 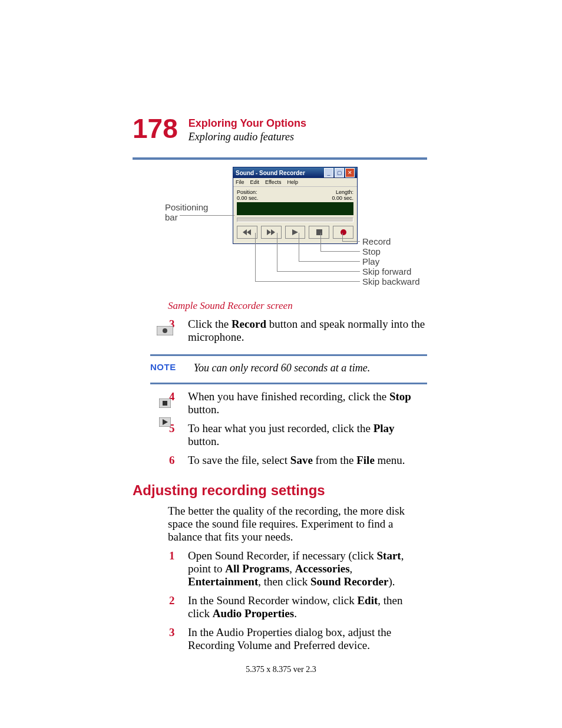 What do you see at coordinates (297, 639) in the screenshot?
I see `step-c3: 3 In the Audio Properties dialog box, ad…` at bounding box center [297, 639].